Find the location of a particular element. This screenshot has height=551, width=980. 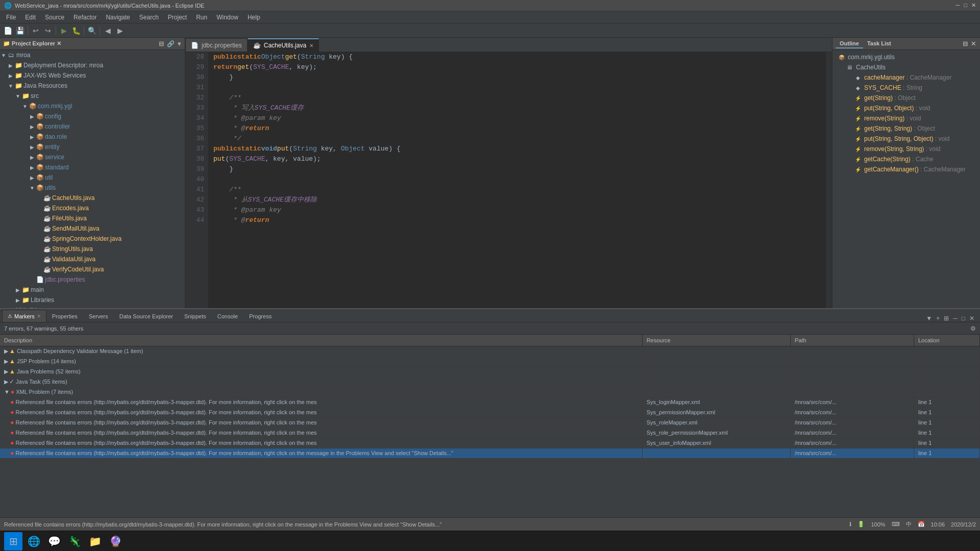

code-line-35: * @return is located at coordinates (520, 129).